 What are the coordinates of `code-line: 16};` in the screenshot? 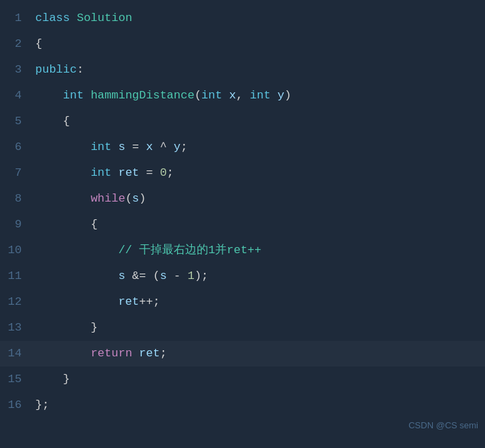 It's located at (243, 405).